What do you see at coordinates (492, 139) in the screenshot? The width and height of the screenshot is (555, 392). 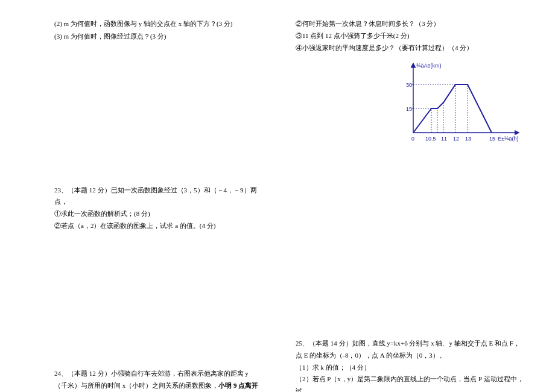 I see `x-tick-15: 15` at bounding box center [492, 139].